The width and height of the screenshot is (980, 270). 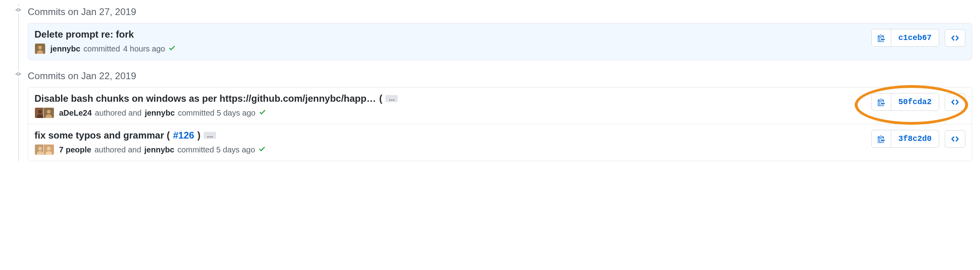 What do you see at coordinates (500, 106) in the screenshot?
I see `commit-item: Disable bash chunks on windows as per ht…` at bounding box center [500, 106].